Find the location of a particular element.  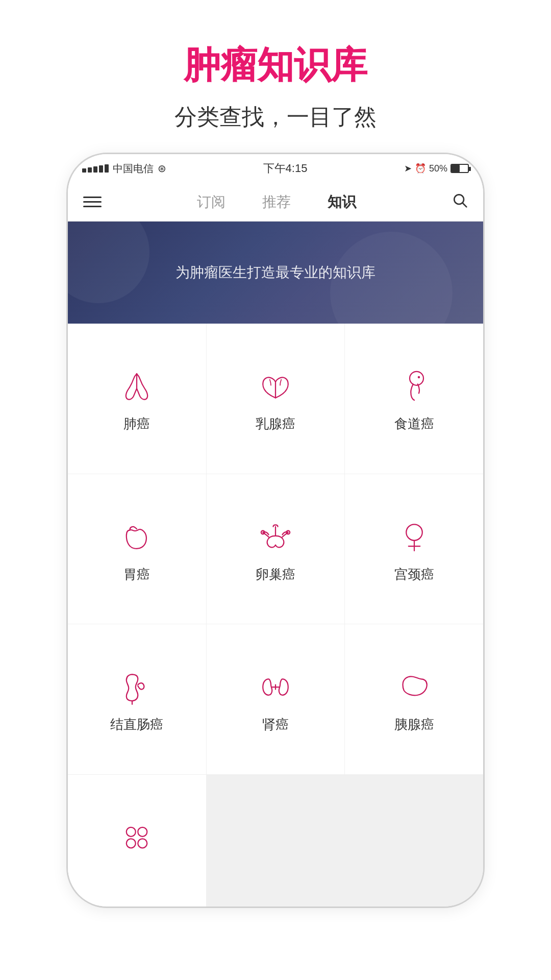

page-subtitle: 分类查找，一目了然 is located at coordinates (276, 117).